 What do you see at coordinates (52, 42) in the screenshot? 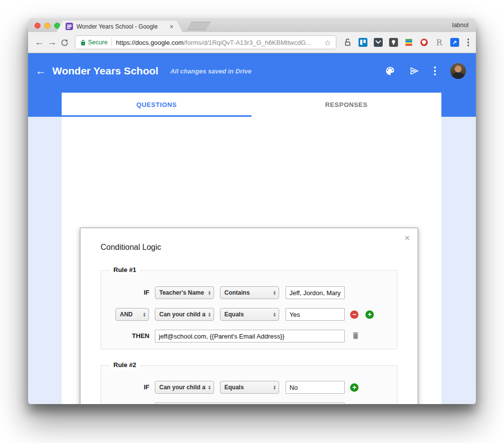
I see `forward-icon: →` at bounding box center [52, 42].